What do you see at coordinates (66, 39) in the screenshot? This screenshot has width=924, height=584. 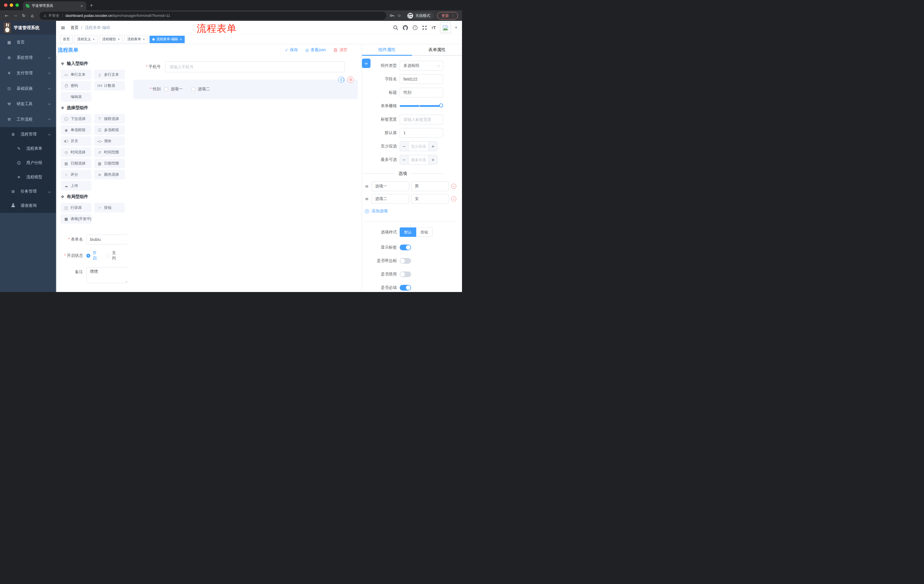 I see `tag-home: 首页` at bounding box center [66, 39].